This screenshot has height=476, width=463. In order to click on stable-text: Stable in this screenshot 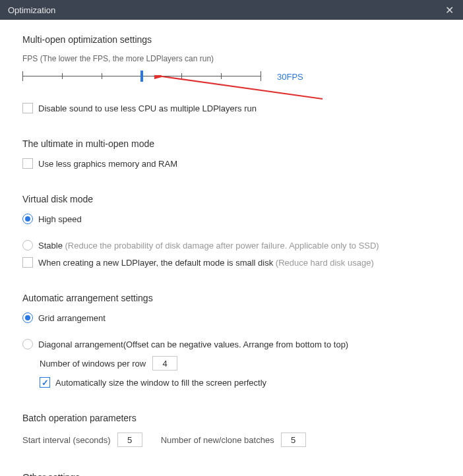, I will do `click(50, 245)`.